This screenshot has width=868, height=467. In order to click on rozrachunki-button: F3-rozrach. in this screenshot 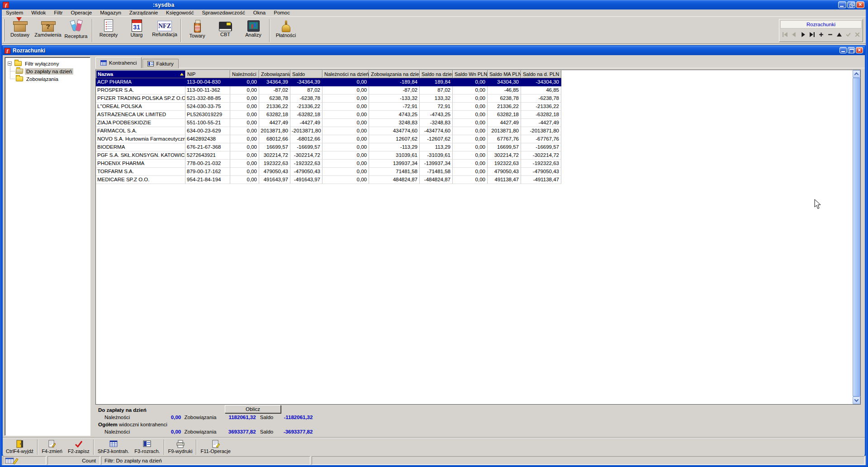, I will do `click(147, 447)`.